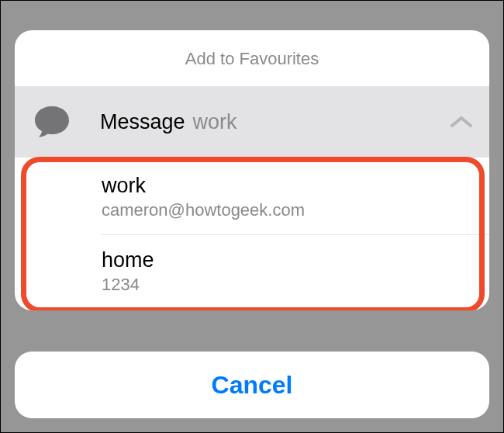 The image size is (504, 433). Describe the element at coordinates (252, 385) in the screenshot. I see `cancel-button: Cancel` at that location.